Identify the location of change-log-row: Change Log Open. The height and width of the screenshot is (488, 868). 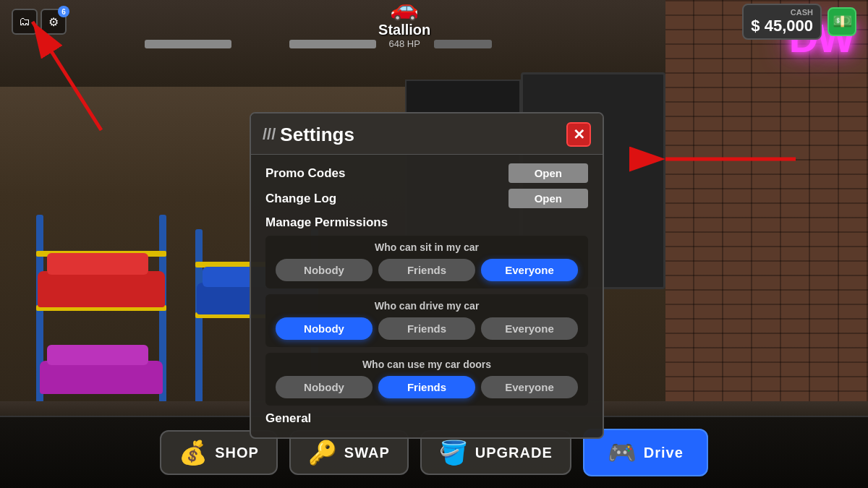
(427, 198).